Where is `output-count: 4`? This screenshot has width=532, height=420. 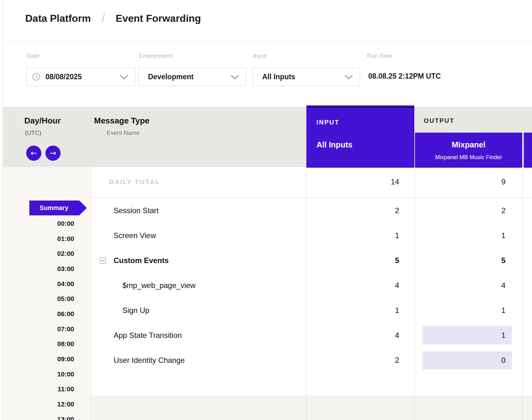
output-count: 4 is located at coordinates (460, 285).